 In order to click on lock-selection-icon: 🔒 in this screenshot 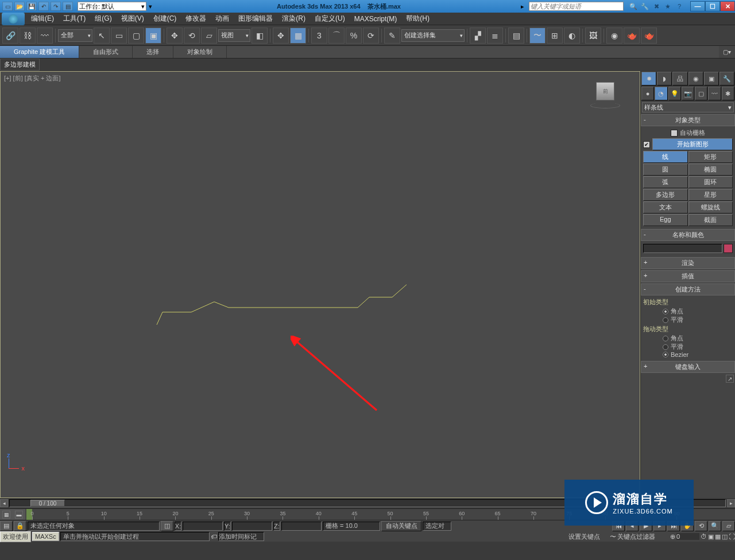, I will do `click(20, 526)`.